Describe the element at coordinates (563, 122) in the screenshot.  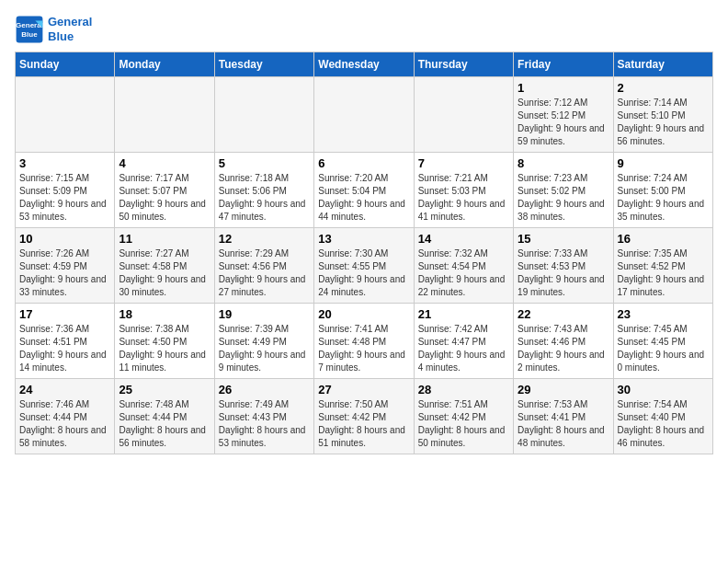
I see `day-info: Sunrise: 7:12 AM Sunset: 5:12 PM Dayligh…` at that location.